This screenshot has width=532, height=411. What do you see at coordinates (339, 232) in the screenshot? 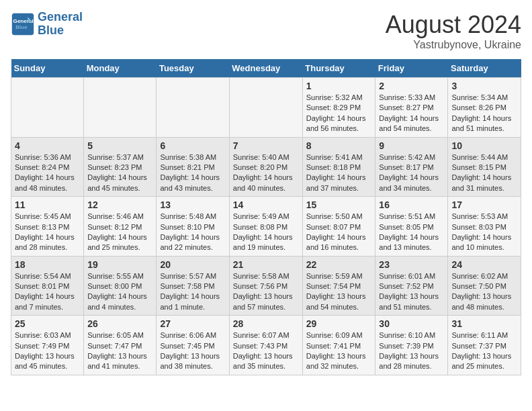
I see `day-info: Sunrise: 5:50 AMSunset: 8:07 PMDaylight:…` at bounding box center [339, 232].